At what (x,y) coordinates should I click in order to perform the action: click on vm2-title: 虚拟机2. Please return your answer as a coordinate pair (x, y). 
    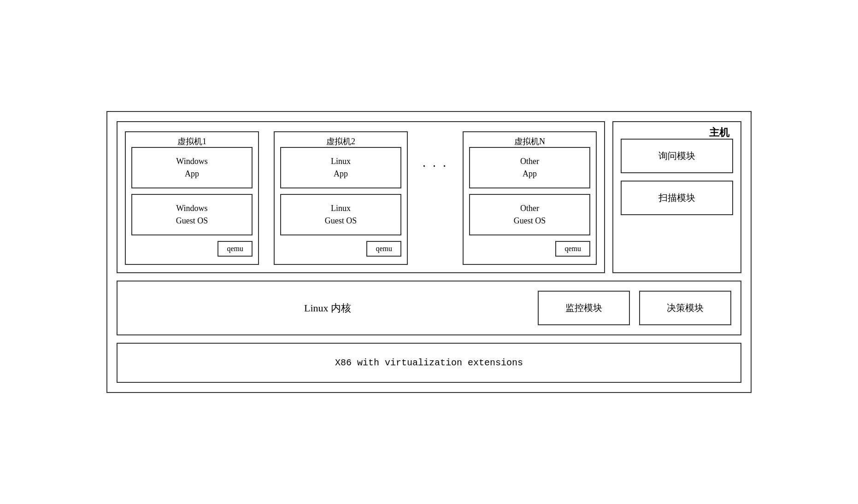
    Looking at the image, I should click on (341, 141).